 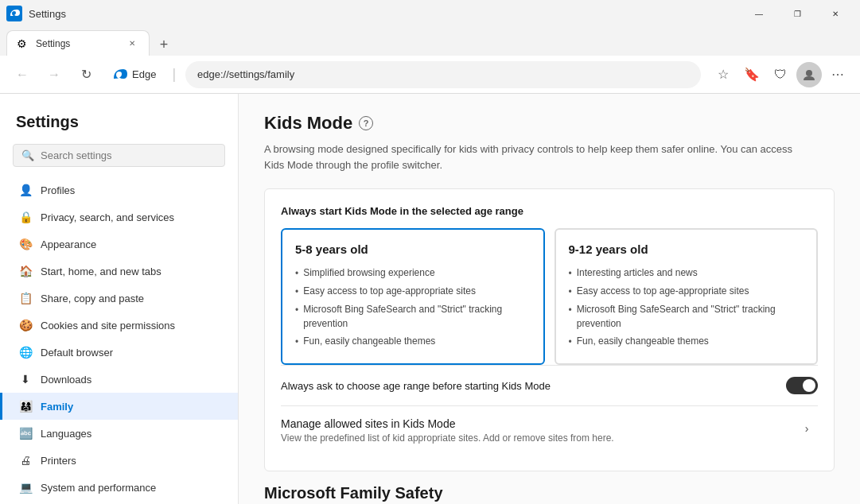 I want to click on search-box: 🔍, so click(x=119, y=156).